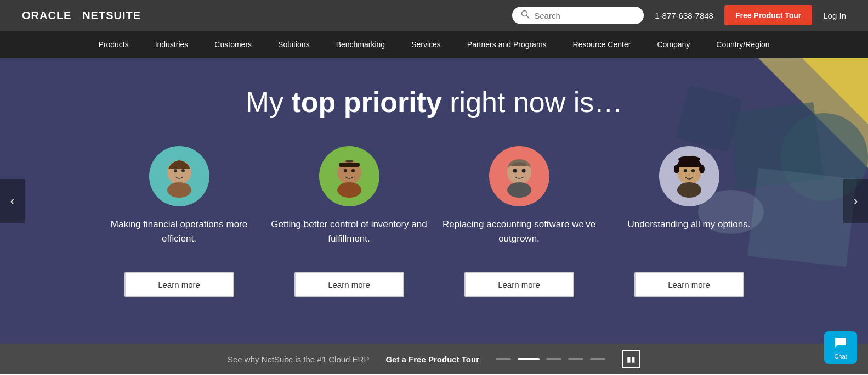 Image resolution: width=868 pixels, height=375 pixels. Describe the element at coordinates (349, 284) in the screenshot. I see `learn-more-btn-2: Learn more` at that location.